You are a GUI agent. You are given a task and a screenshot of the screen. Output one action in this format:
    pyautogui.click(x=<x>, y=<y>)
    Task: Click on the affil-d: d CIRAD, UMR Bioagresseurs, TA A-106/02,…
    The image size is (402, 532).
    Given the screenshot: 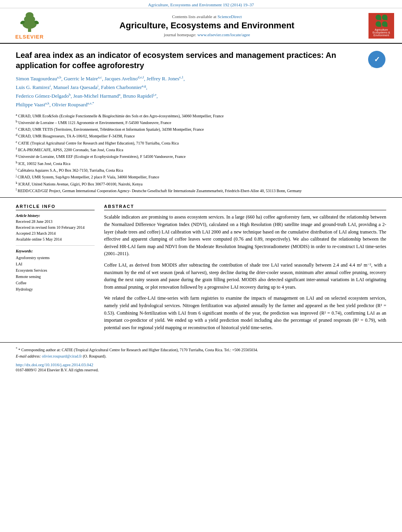 What is the action you would take?
    pyautogui.click(x=201, y=136)
    